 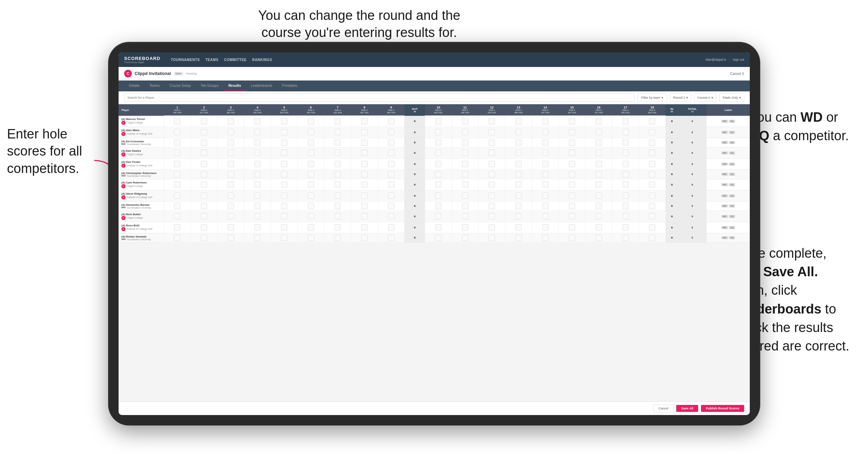 What do you see at coordinates (235, 86) in the screenshot?
I see `tab-results: Results` at bounding box center [235, 86].